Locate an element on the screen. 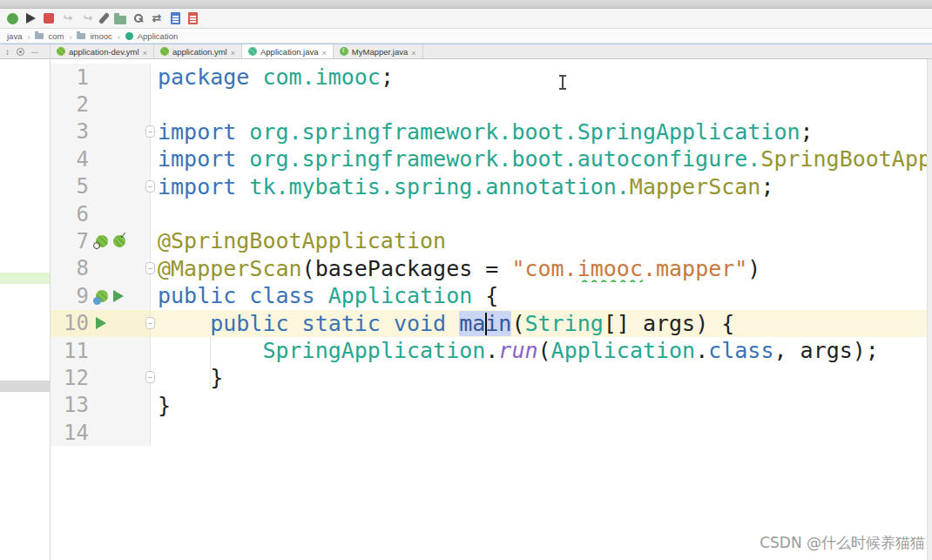 Image resolution: width=932 pixels, height=560 pixels. tab-label: application-dev.yml is located at coordinates (105, 52).